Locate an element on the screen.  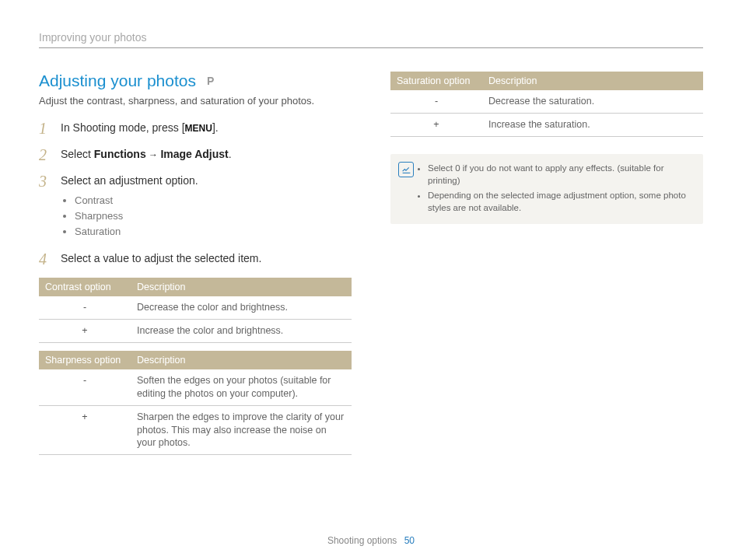
sublist-item: Saturation is located at coordinates (213, 232).